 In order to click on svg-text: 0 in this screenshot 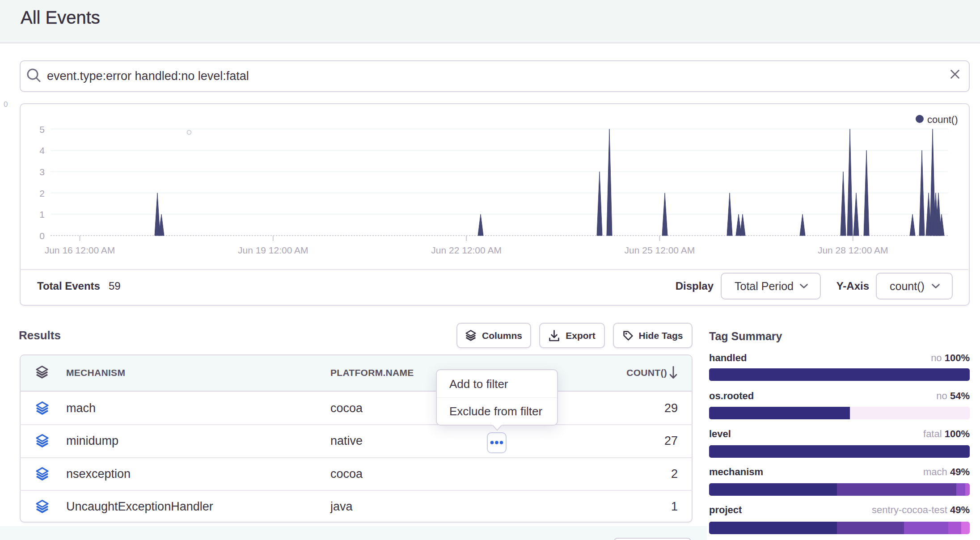, I will do `click(42, 236)`.